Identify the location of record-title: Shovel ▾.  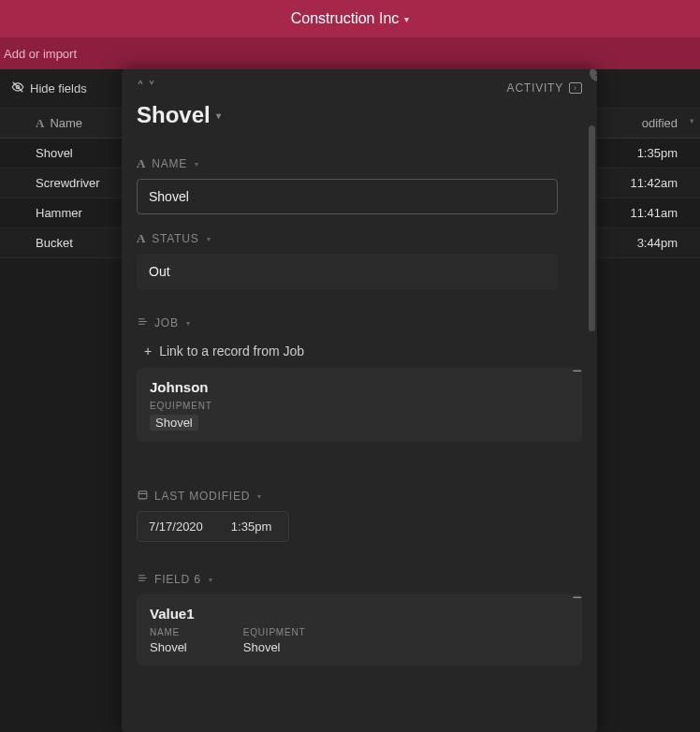
(359, 118).